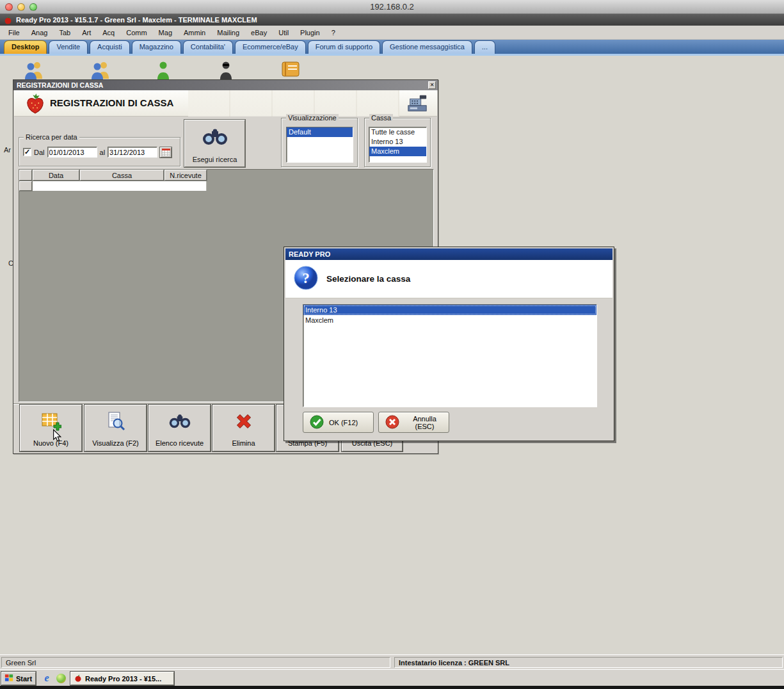  I want to click on menu-mailing: Mailing, so click(228, 33).